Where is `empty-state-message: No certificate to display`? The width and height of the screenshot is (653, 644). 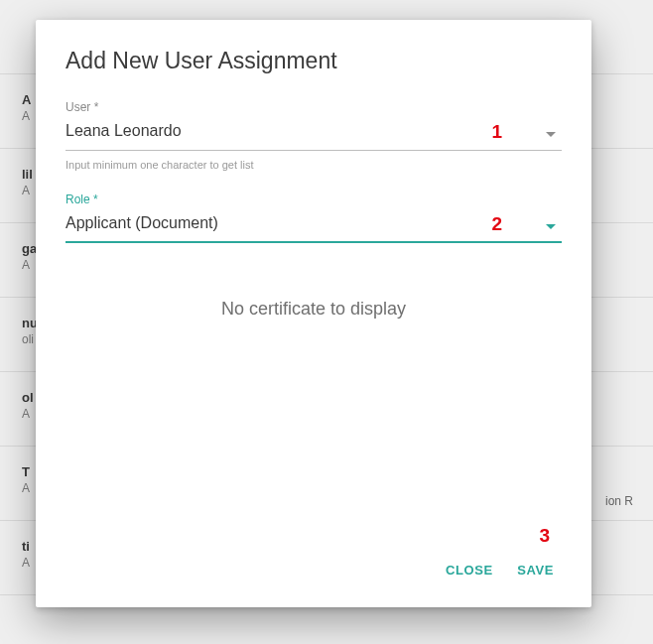 empty-state-message: No certificate to display is located at coordinates (314, 310).